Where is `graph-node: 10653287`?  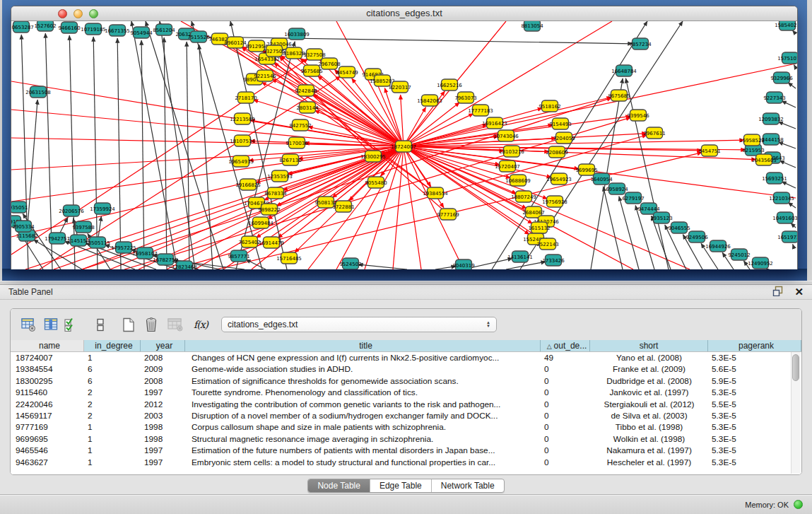
graph-node: 10653287 is located at coordinates (23, 27).